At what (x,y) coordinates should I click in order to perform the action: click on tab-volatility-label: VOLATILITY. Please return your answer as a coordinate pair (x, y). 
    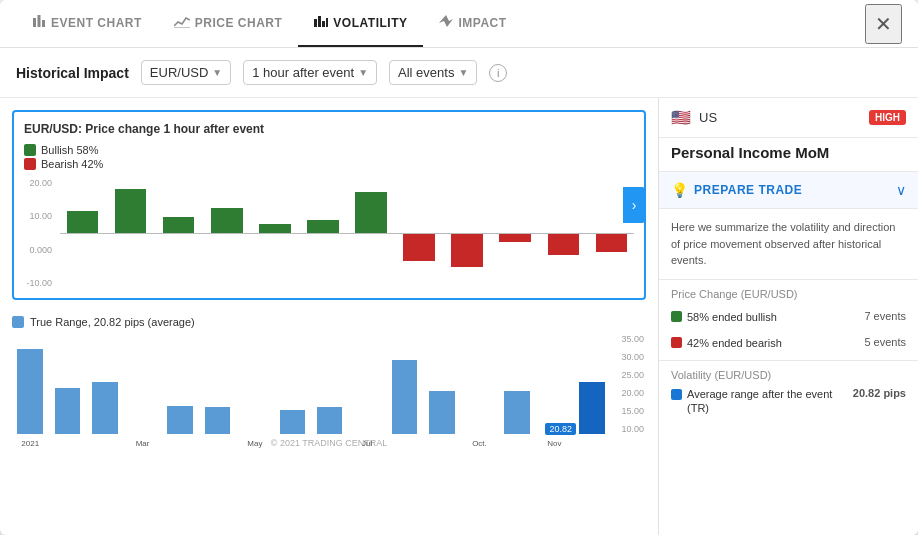
    Looking at the image, I should click on (370, 23).